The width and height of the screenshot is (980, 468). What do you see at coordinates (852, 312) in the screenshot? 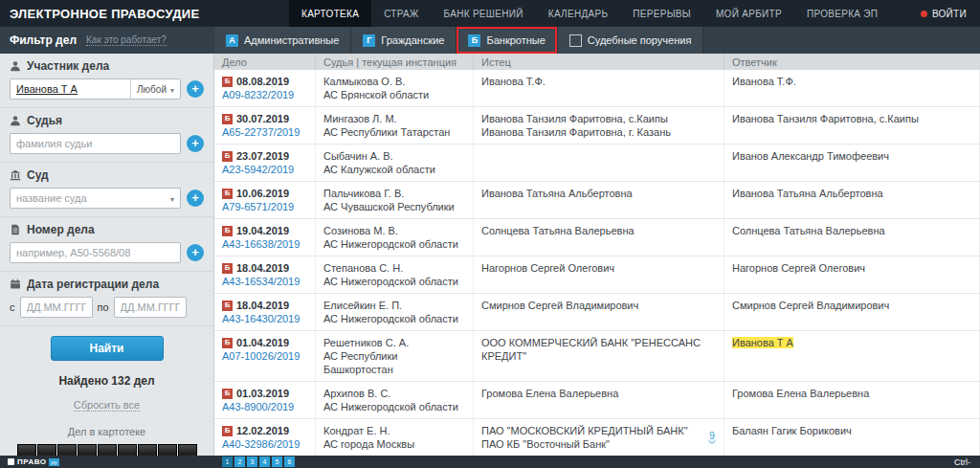
I see `defendant-cell: Смирнов Сергей Владимирович` at bounding box center [852, 312].